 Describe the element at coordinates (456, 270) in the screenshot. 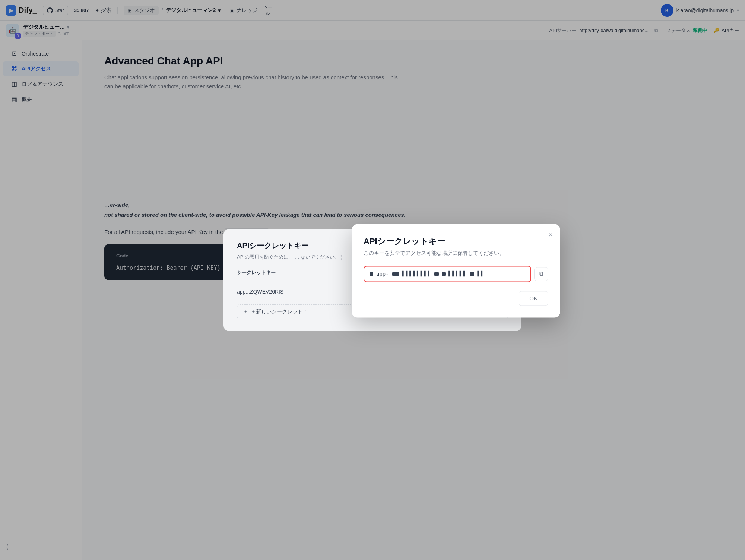

I see `fg-modal: × APIシークレットキー このキーを安全でアクセス可能な場所に保管してください…` at that location.